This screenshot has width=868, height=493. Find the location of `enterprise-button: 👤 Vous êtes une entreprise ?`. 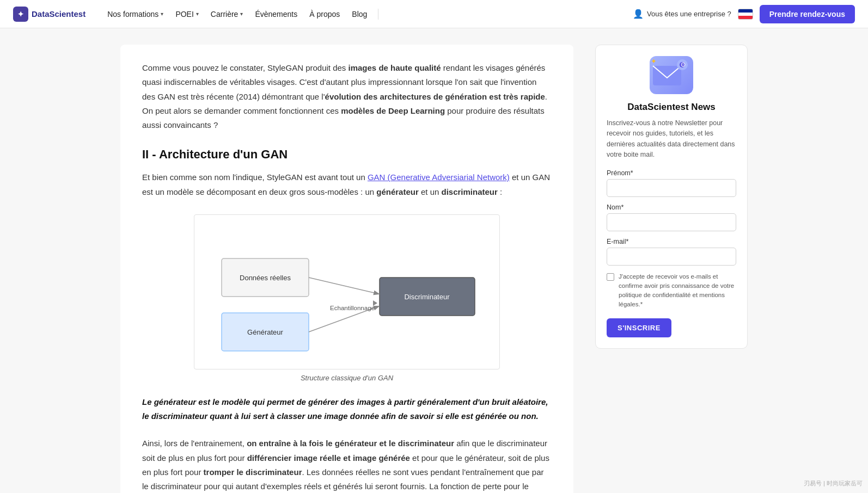

enterprise-button: 👤 Vous êtes une entreprise ? is located at coordinates (682, 14).